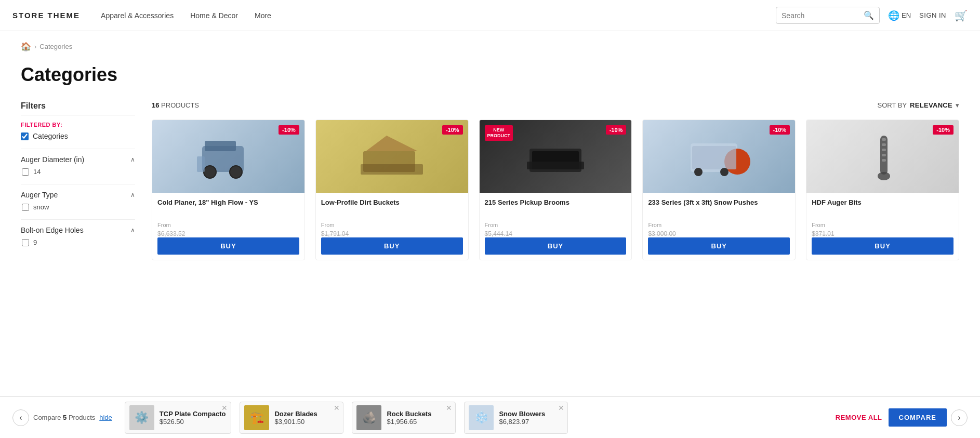  I want to click on buy-button-1: BUY, so click(229, 246).